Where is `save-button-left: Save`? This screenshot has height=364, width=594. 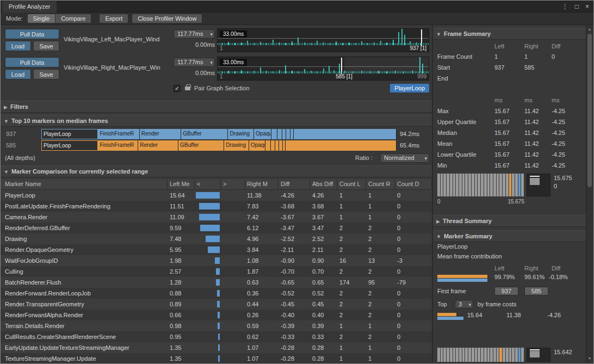
save-button-left: Save is located at coordinates (46, 46).